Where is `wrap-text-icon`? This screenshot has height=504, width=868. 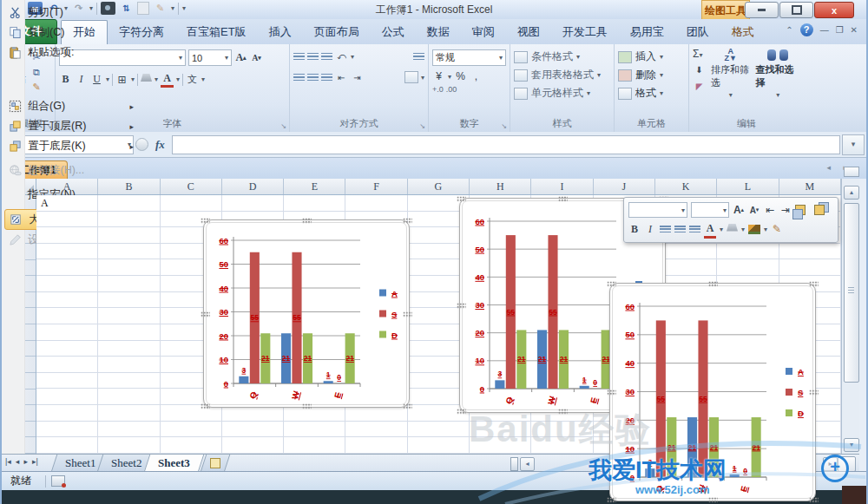 wrap-text-icon is located at coordinates (418, 57).